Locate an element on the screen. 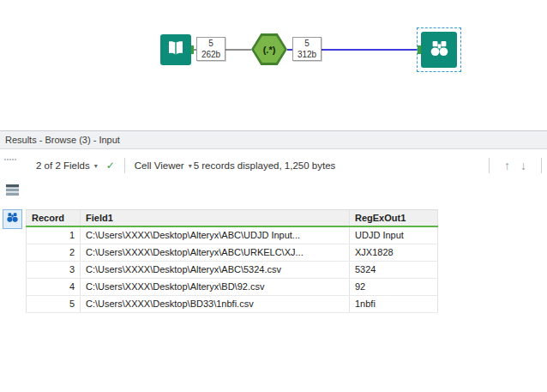 The width and height of the screenshot is (547, 392). byte-size: 262b is located at coordinates (211, 55).